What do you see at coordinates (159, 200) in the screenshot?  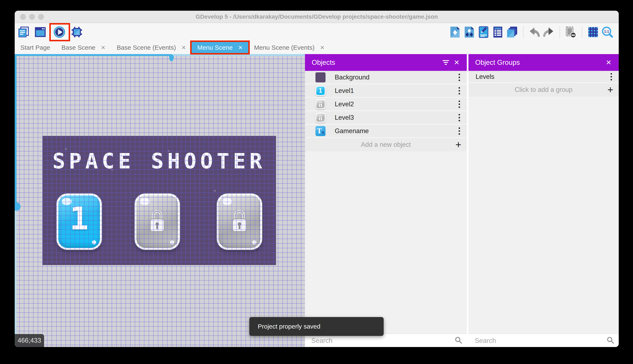 I see `scene-preview: SPACE SHOOTER 1` at bounding box center [159, 200].